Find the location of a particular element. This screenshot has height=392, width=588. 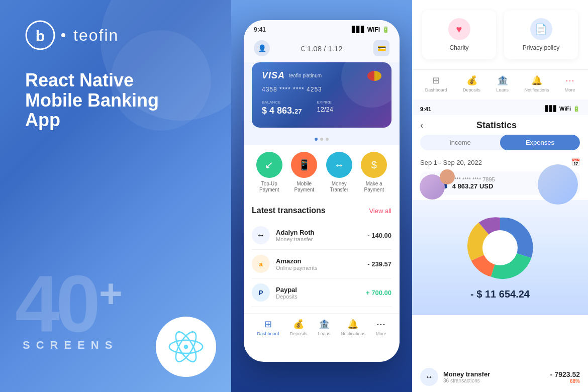

transfer-label: MoneyTransfer is located at coordinates (339, 187).